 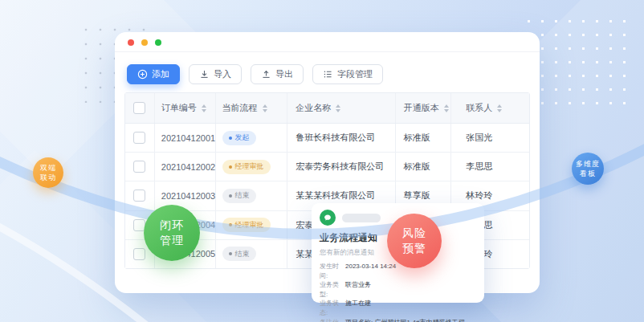 I want to click on bubble-closed-loop: 闭环 管理, so click(x=172, y=233).